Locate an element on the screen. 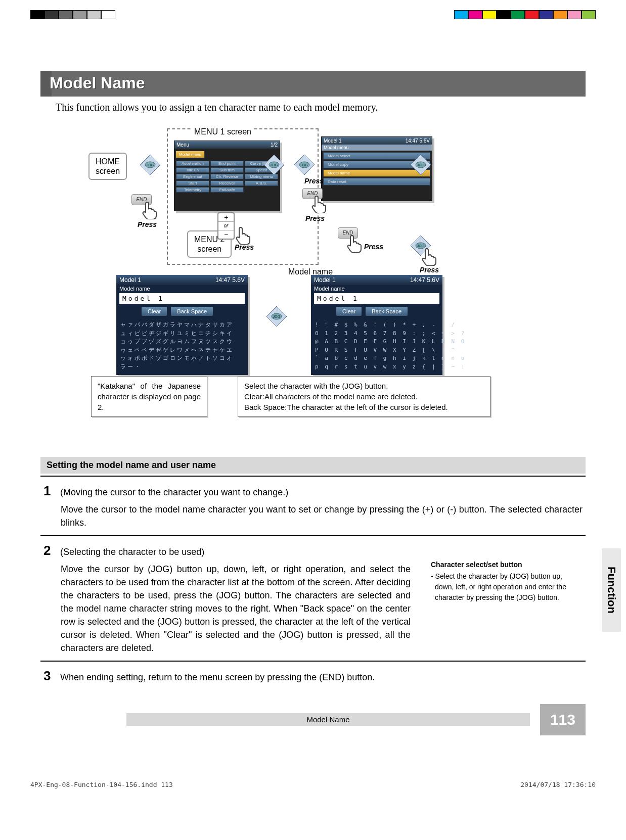  step-side-note: Character select/set button - Select the… is located at coordinates (507, 598).